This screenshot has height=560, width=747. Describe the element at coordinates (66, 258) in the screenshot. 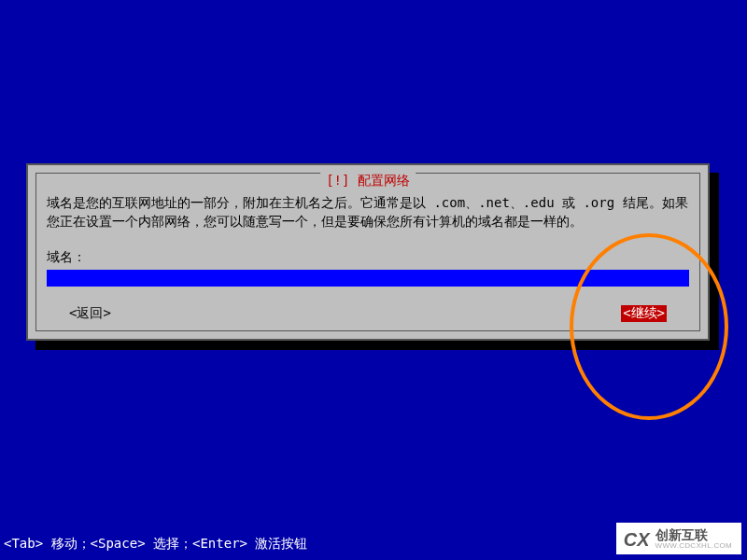

I see `domain-field-label: 域名：` at that location.